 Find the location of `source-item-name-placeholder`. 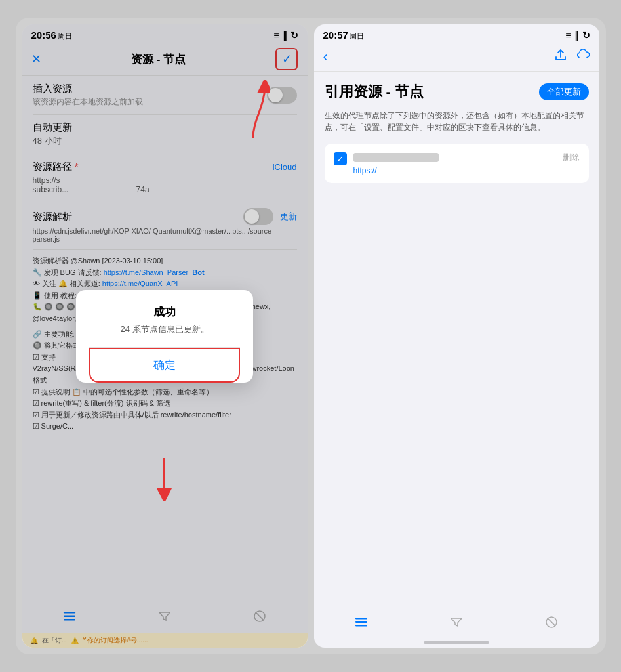

source-item-name-placeholder is located at coordinates (396, 158).